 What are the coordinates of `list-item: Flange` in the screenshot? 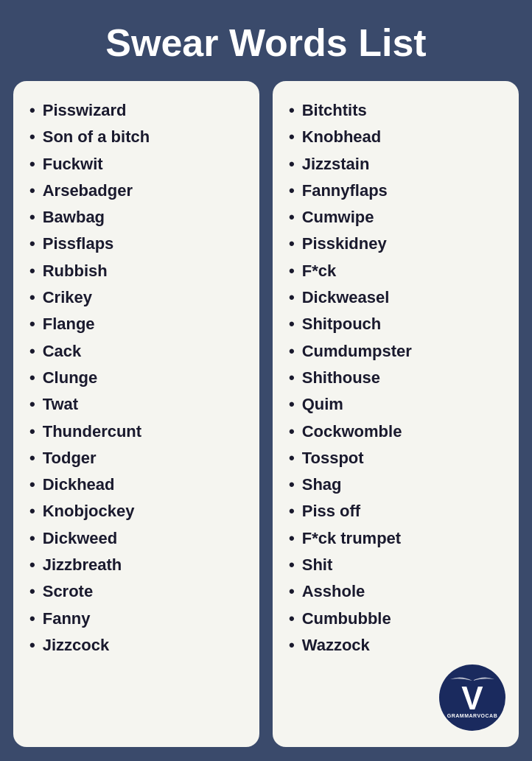 It's located at (138, 324).